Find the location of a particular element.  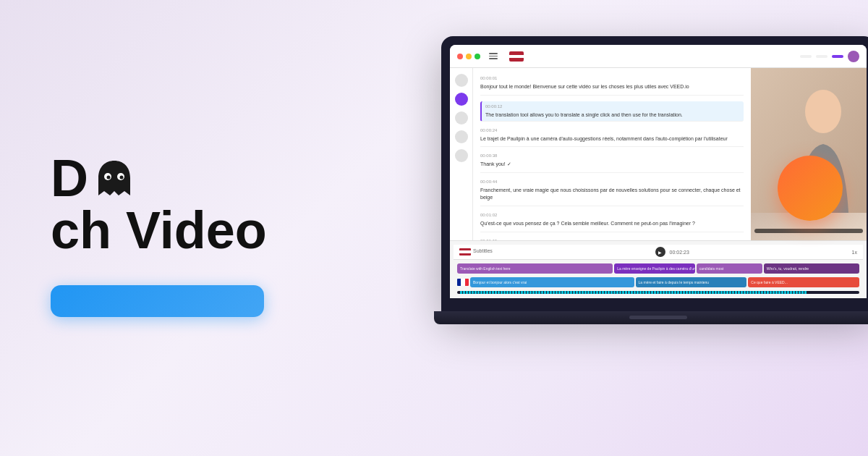

subtitle-text-5: Franchement, une vraie magie que nous ch… is located at coordinates (612, 194).